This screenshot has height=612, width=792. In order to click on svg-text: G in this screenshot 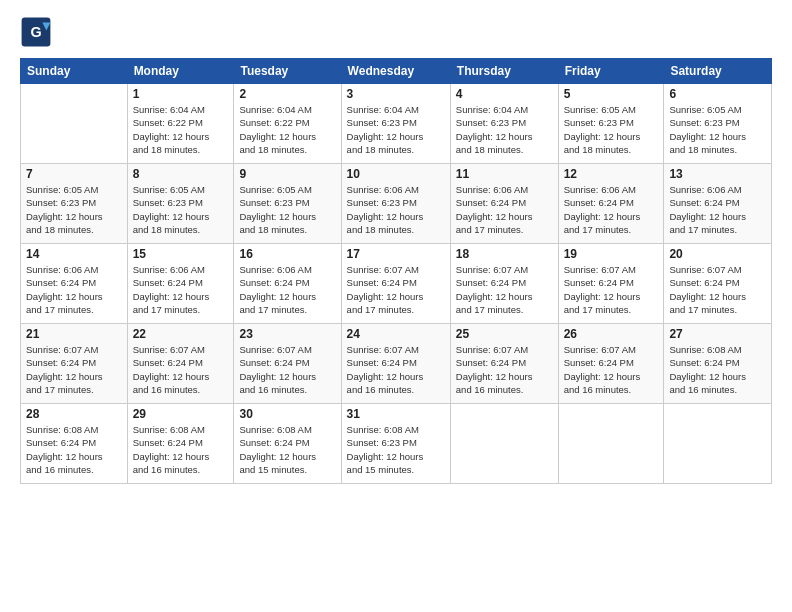, I will do `click(36, 32)`.